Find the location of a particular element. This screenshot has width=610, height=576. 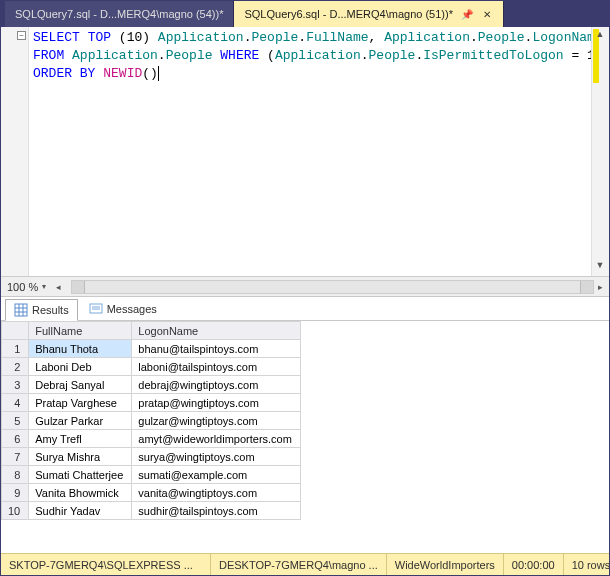

tab-results: Results is located at coordinates (42, 310).